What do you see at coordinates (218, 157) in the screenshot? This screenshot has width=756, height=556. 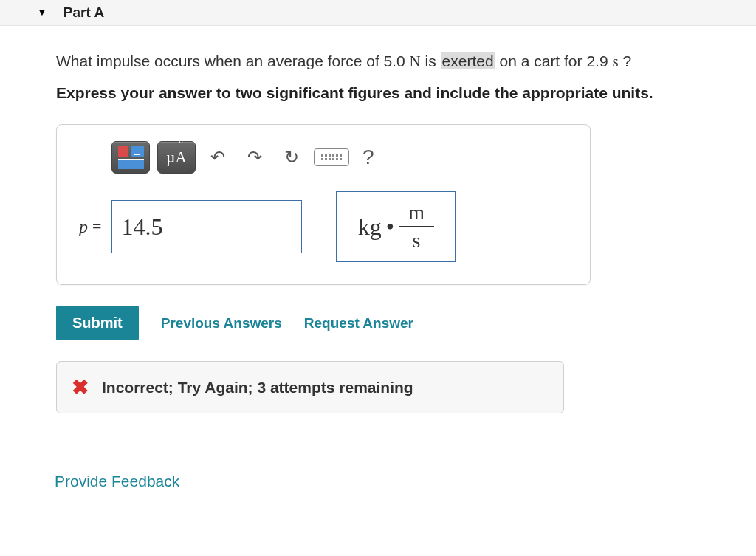 I see `undo-button: ↶` at bounding box center [218, 157].